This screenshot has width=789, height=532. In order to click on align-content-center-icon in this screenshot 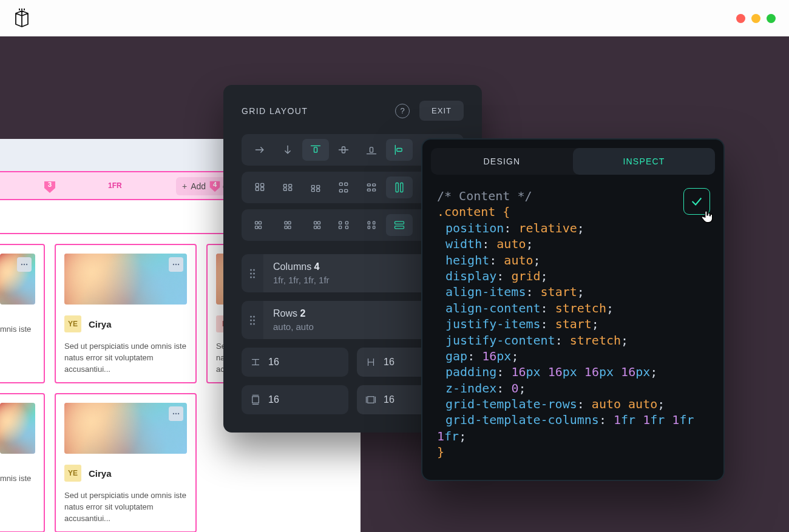, I will do `click(288, 187)`.